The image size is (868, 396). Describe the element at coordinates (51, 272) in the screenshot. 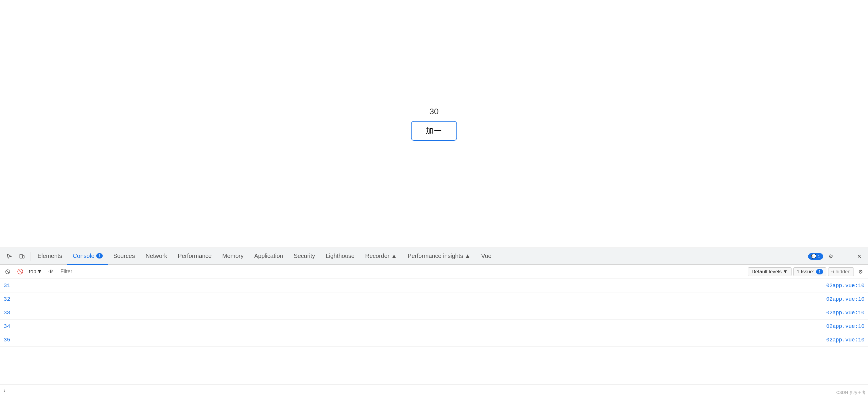

I see `eye-icon: 👁` at that location.